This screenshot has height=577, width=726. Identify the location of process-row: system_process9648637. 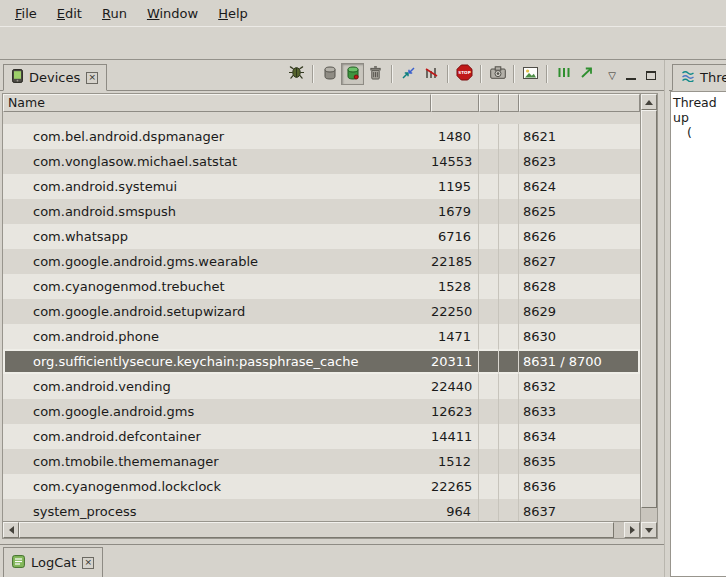
(322, 510).